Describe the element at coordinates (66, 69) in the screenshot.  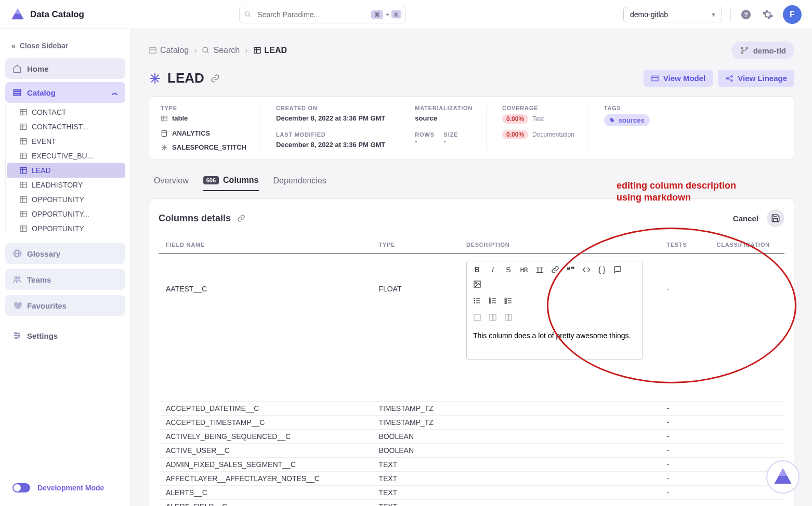
I see `sidebar-item-home: Home` at that location.